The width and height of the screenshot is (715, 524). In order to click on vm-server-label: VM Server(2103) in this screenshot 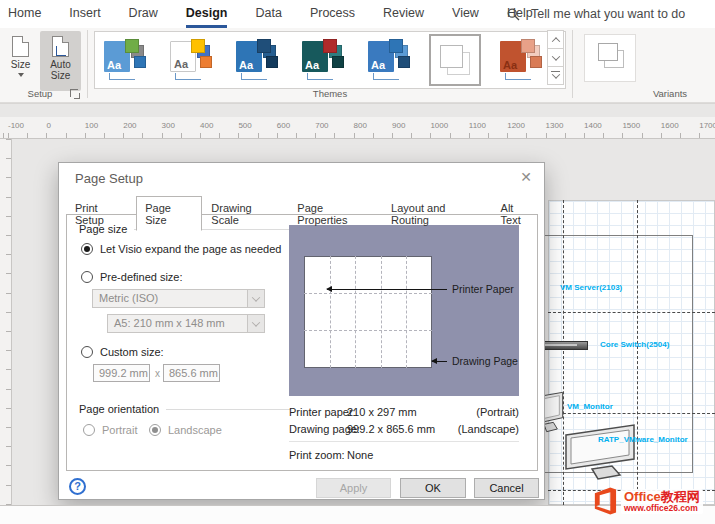, I will do `click(591, 288)`.